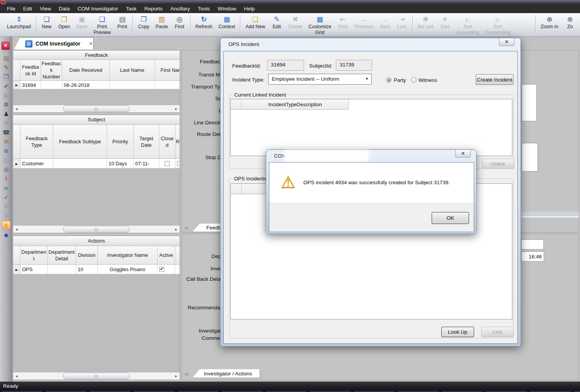  What do you see at coordinates (255, 22) in the screenshot?
I see `add-new-button: Add New` at bounding box center [255, 22].